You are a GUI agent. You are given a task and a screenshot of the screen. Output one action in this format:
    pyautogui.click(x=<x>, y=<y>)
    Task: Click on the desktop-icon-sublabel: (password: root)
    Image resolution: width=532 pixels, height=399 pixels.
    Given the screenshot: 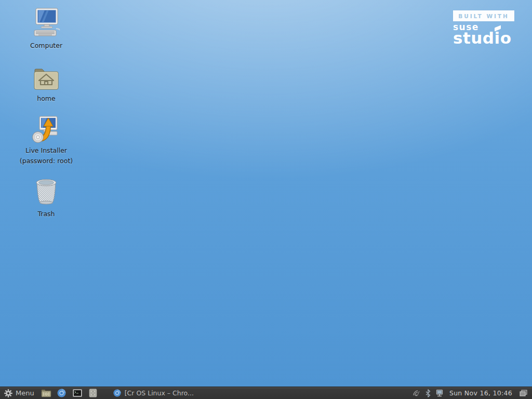 What is the action you would take?
    pyautogui.click(x=46, y=161)
    